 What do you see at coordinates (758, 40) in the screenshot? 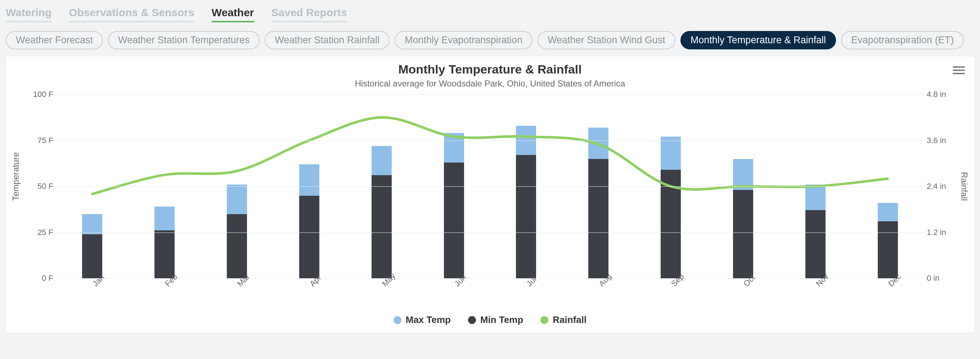
I see `pill-monthly-temperature-rainfall: Monthly Temperature & Rainfall` at bounding box center [758, 40].